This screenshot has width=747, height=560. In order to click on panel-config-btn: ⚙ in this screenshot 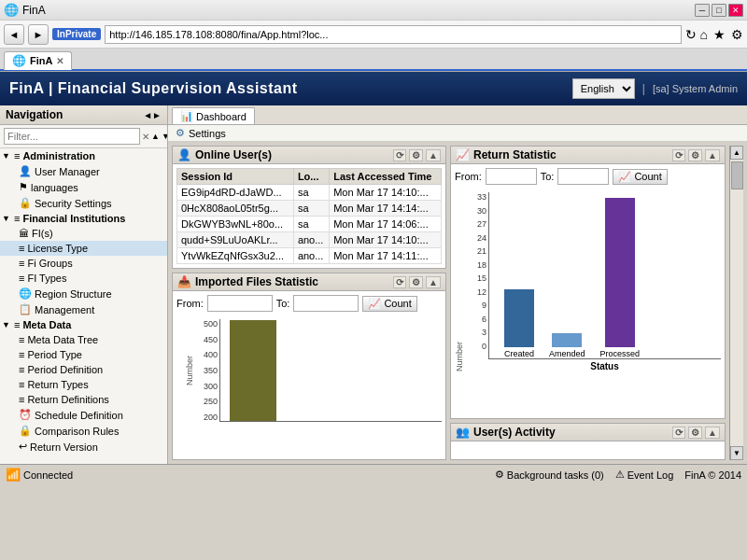, I will do `click(416, 155)`.